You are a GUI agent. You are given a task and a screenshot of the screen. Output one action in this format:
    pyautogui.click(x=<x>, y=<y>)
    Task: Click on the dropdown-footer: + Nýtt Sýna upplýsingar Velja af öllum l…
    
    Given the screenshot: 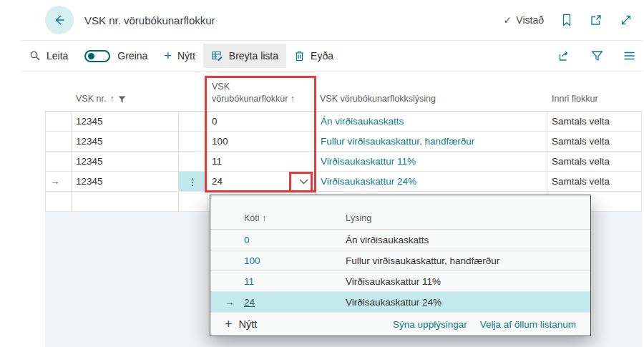 What is the action you would take?
    pyautogui.click(x=401, y=324)
    